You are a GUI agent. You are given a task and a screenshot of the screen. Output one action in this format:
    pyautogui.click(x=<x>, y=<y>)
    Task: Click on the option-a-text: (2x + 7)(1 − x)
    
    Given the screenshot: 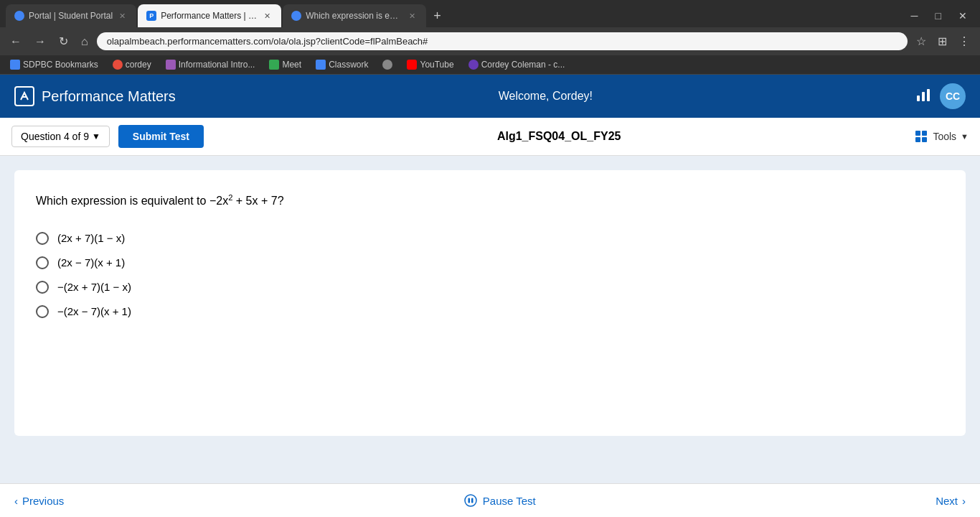 What is the action you would take?
    pyautogui.click(x=91, y=238)
    